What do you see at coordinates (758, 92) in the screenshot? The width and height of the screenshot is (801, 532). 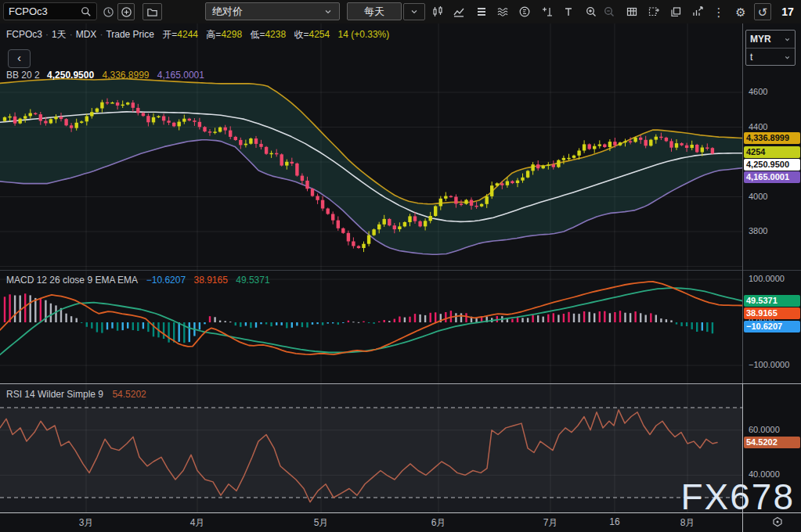 I see `price-tick-label: 4600` at bounding box center [758, 92].